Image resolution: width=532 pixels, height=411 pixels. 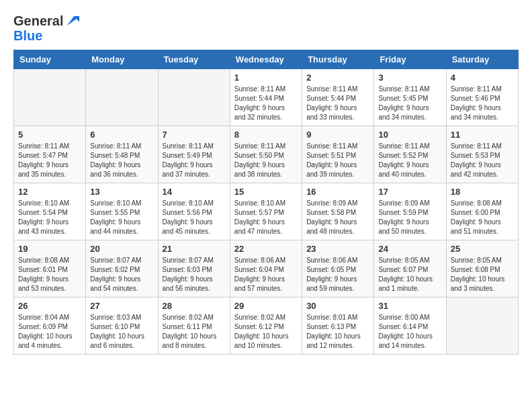 What do you see at coordinates (410, 212) in the screenshot?
I see `calendar-cell: 17Sunrise: 8:09 AM Sunset: 5:59 PM Dayli…` at bounding box center [410, 212].